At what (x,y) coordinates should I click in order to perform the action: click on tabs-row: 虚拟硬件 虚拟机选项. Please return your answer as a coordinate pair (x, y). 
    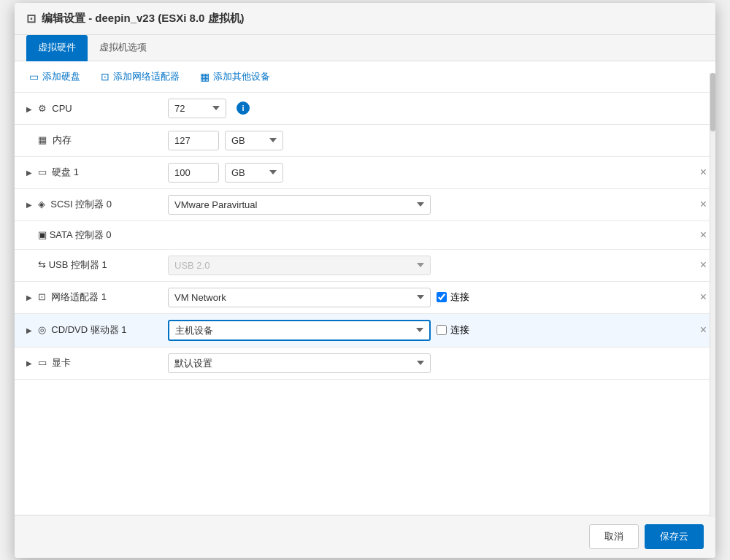
    Looking at the image, I should click on (365, 48).